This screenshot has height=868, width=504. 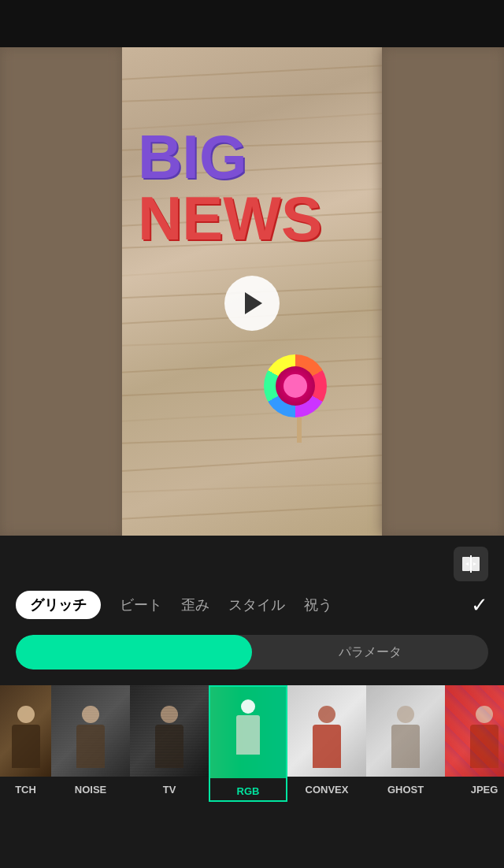 I want to click on tab-bar: グリッチ ビート 歪み スタイル 祝う ✓, so click(x=252, y=605).